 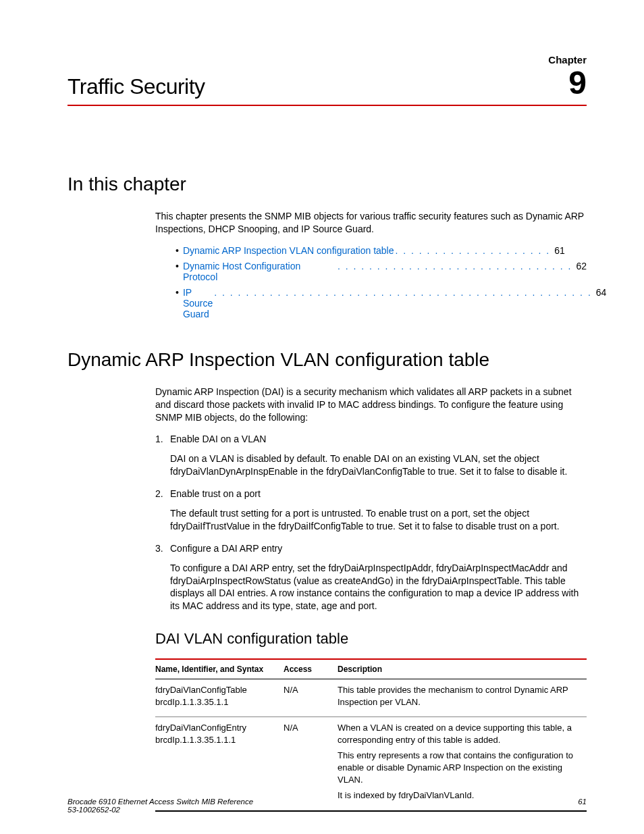 What do you see at coordinates (219, 669) in the screenshot?
I see `col-header-name: Name, Identifier, and Syntax` at bounding box center [219, 669].